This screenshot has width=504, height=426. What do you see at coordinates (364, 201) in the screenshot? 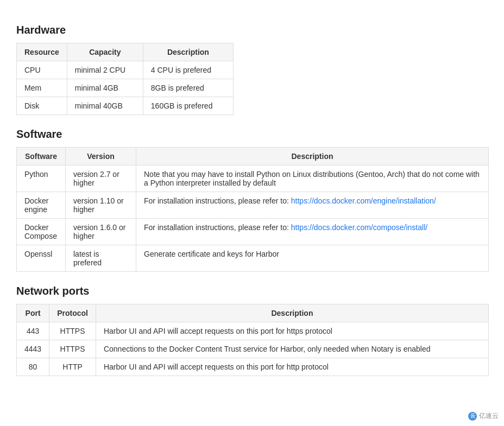
I see `software-link: https://docs.docker.com/engine/installat…` at bounding box center [364, 201].